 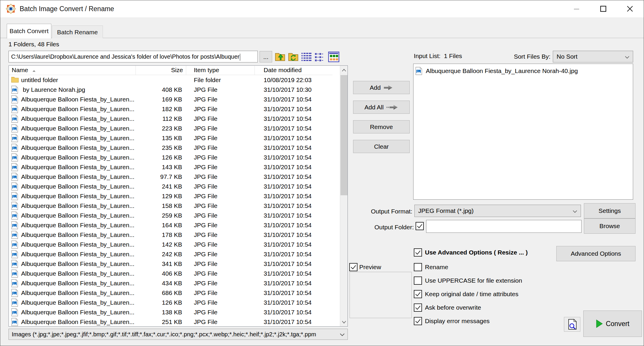 I want to click on add-button: Add, so click(x=381, y=87).